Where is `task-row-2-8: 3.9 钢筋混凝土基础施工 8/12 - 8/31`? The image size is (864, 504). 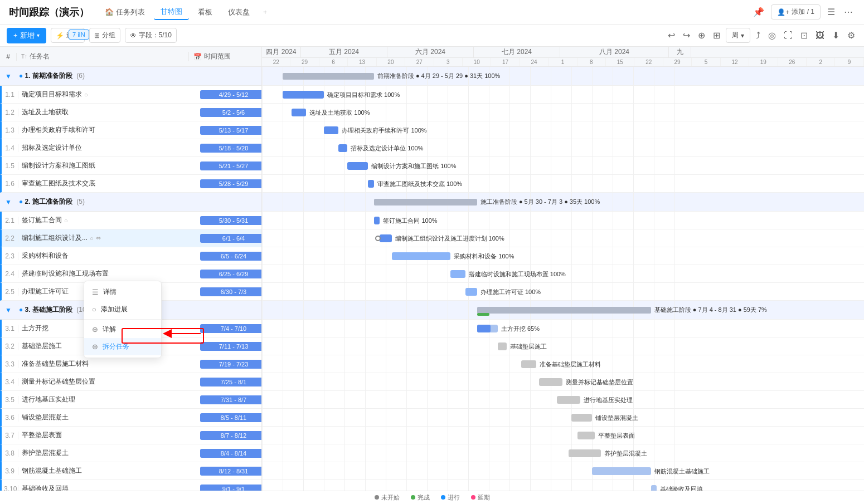
task-row-2-8: 3.9 钢筋混凝土基础施工 8/12 - 8/31 is located at coordinates (130, 471).